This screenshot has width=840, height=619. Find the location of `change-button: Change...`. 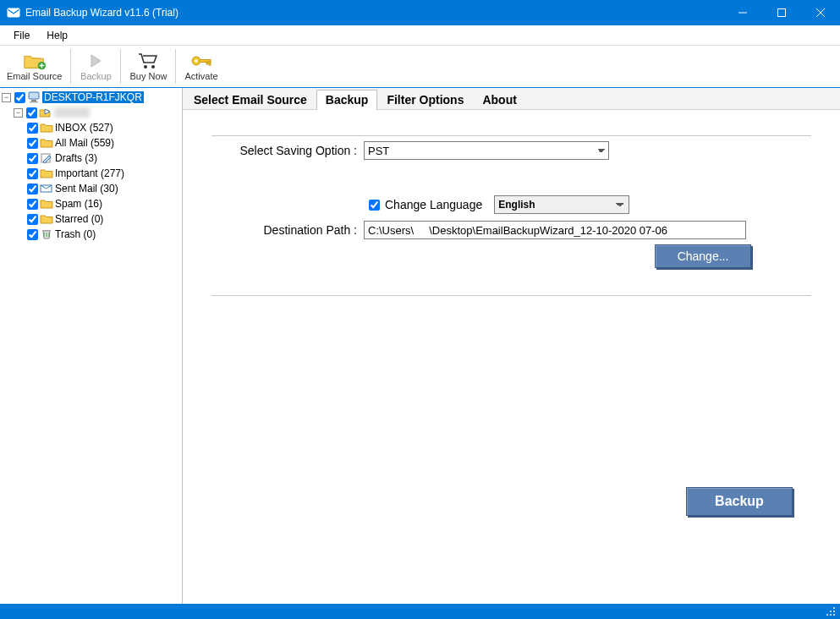

change-button: Change... is located at coordinates (703, 256).